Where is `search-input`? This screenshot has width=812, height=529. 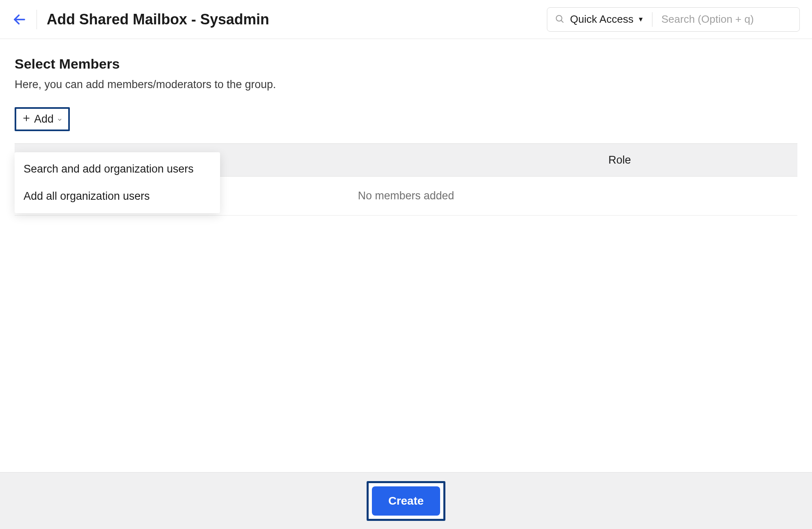 search-input is located at coordinates (723, 19).